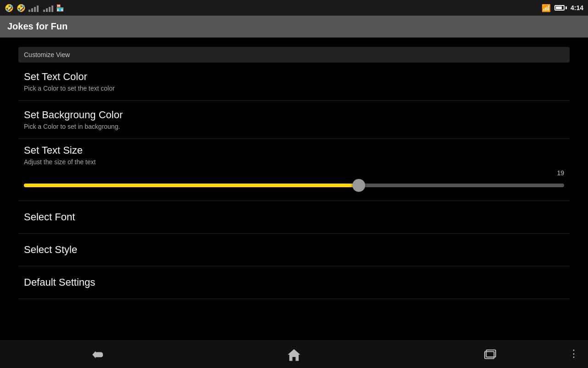 This screenshot has width=588, height=368. What do you see at coordinates (98, 354) in the screenshot?
I see `back-button` at bounding box center [98, 354].